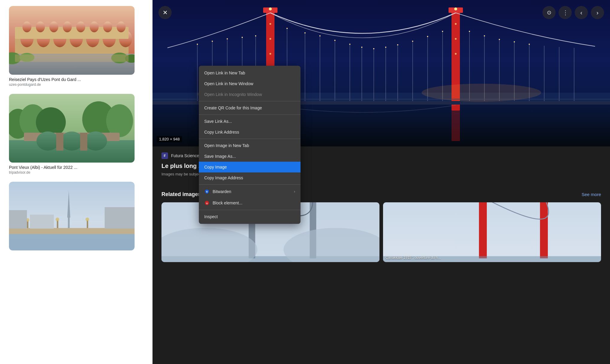 This screenshot has height=364, width=610. What do you see at coordinates (581, 13) in the screenshot?
I see `prev-button: ‹` at bounding box center [581, 13].